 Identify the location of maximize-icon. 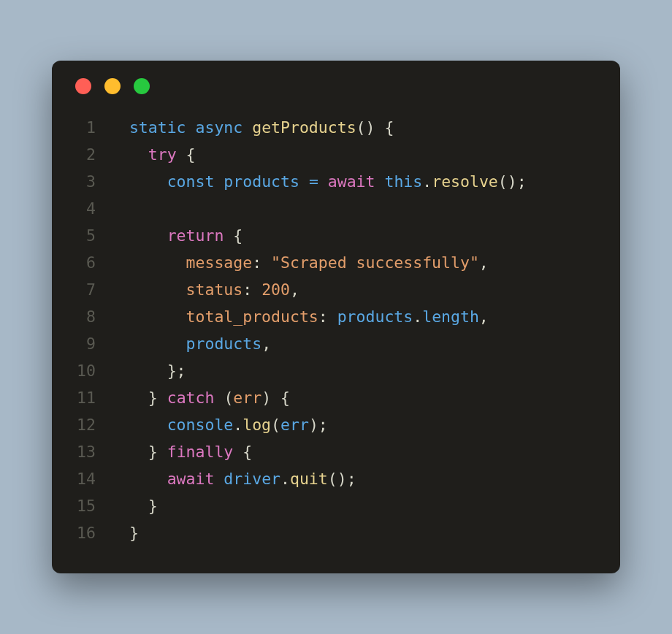
(142, 86).